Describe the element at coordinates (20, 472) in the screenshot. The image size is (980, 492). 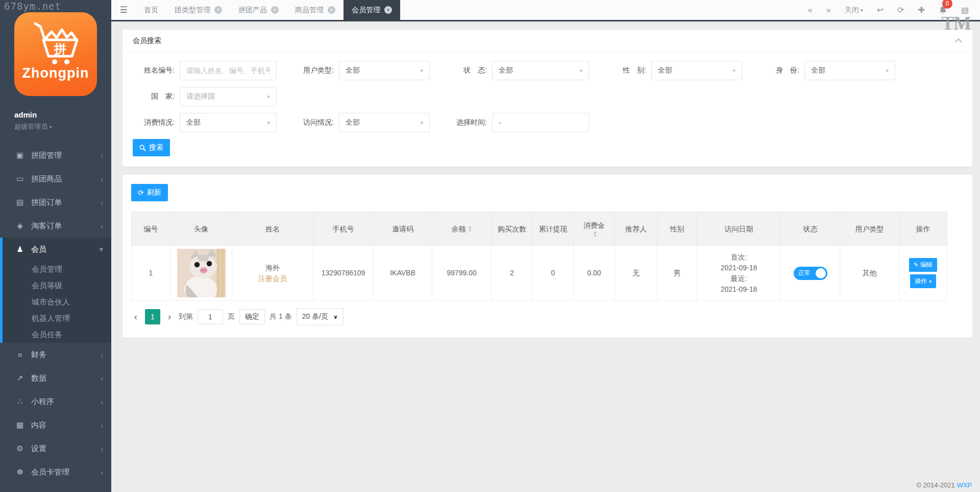
I see `member-card-icon: ☸` at that location.